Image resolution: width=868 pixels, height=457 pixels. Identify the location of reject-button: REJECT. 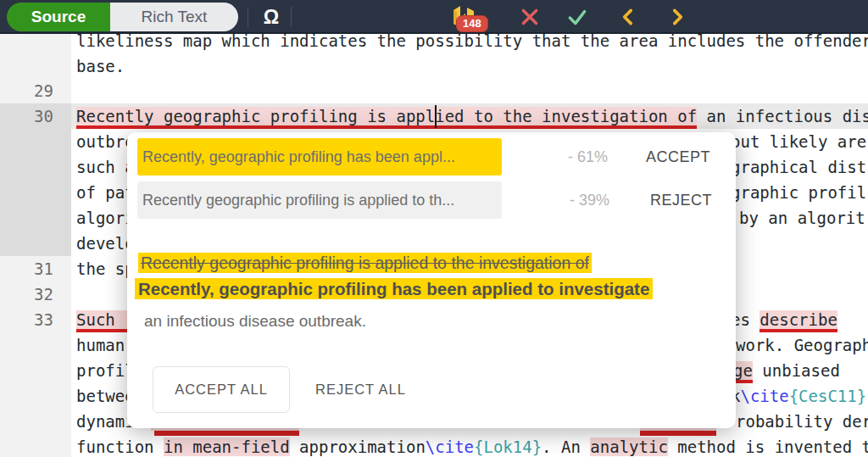
(682, 200).